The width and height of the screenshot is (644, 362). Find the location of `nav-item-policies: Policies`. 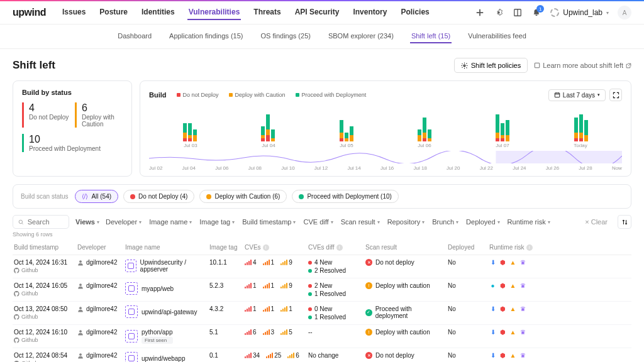

nav-item-policies: Policies is located at coordinates (415, 13).